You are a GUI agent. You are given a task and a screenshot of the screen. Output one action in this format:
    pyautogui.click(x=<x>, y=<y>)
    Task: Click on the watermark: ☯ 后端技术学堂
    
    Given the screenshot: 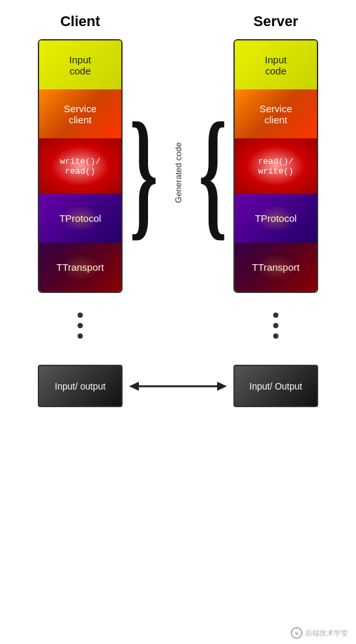 What is the action you would take?
    pyautogui.click(x=319, y=633)
    